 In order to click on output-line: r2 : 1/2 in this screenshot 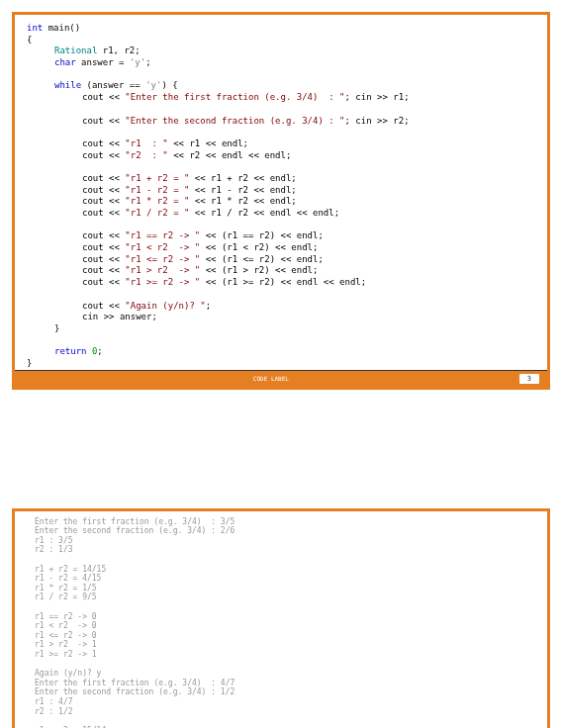, I will do `click(281, 712)`.